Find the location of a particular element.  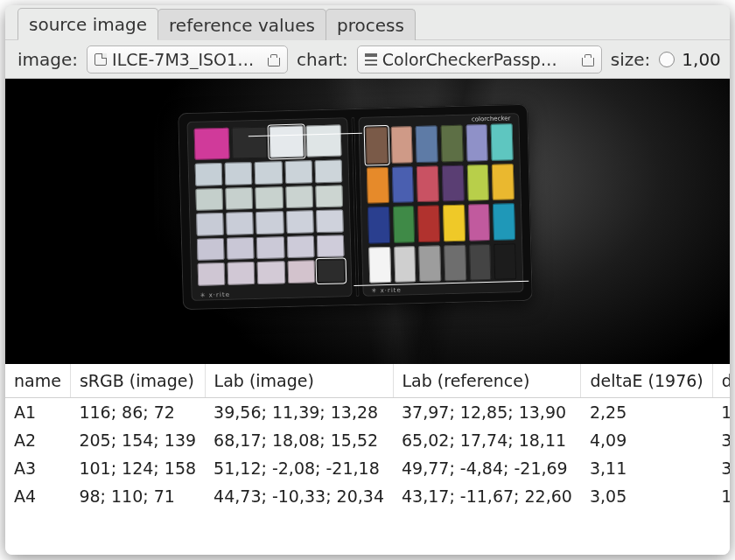

passport-left-panel: ✳ x·rite is located at coordinates (270, 209).